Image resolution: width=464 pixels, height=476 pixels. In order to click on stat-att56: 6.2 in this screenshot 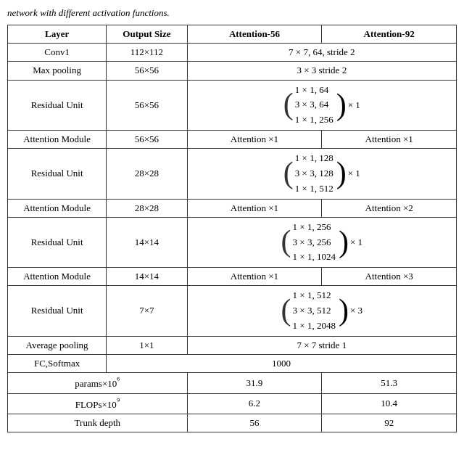, I will do `click(254, 403)`.